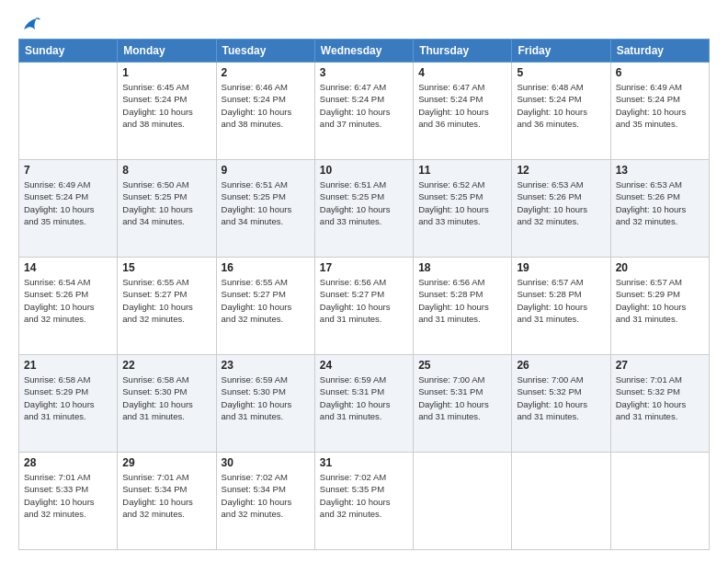 Image resolution: width=728 pixels, height=563 pixels. Describe the element at coordinates (462, 397) in the screenshot. I see `day-info: Sunrise: 7:00 AM Sunset: 5:31 PM Dayligh…` at that location.